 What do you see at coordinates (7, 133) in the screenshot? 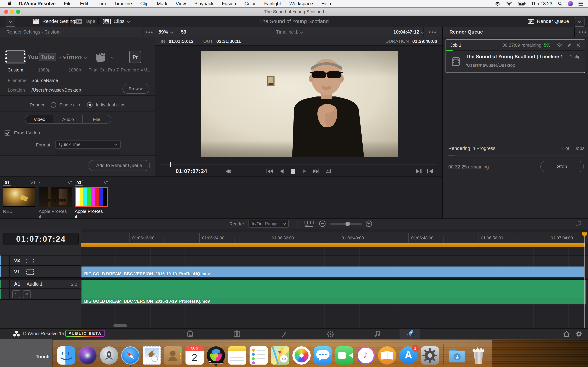
I see `export-video-checkbox` at bounding box center [7, 133].